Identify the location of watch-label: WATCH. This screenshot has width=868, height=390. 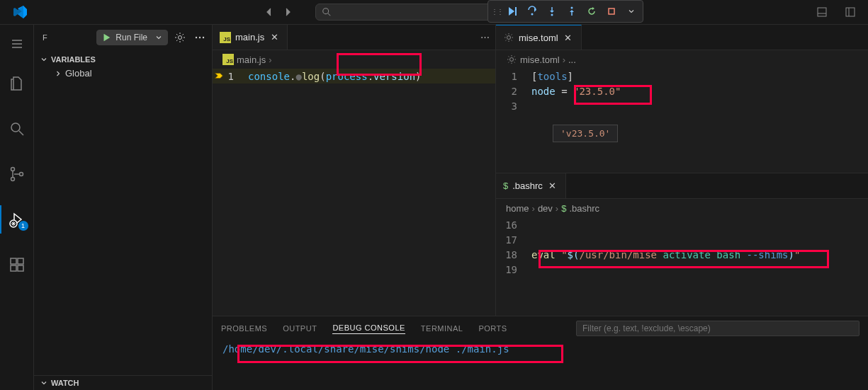
(65, 383).